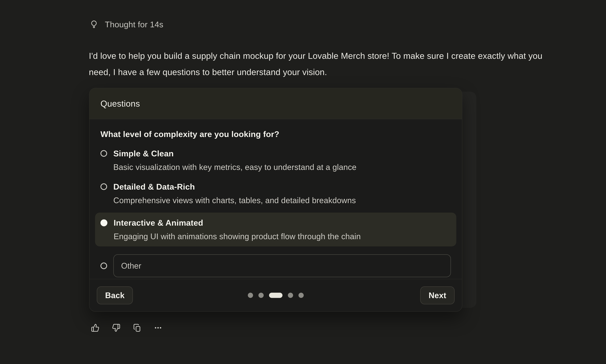 This screenshot has width=606, height=364. Describe the element at coordinates (235, 160) in the screenshot. I see `option-text: Simple & Clean Basic visualization with …` at that location.